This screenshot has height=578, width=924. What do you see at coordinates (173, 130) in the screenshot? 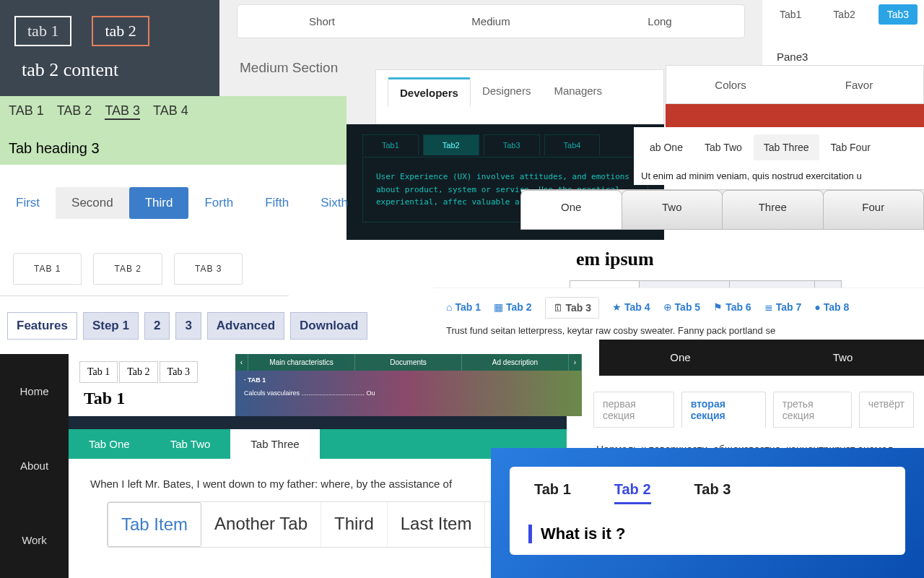
I see `panel-green-tabs: TAB 1 TAB 2 TAB 3 TAB 4 Tab heading 3` at bounding box center [173, 130].